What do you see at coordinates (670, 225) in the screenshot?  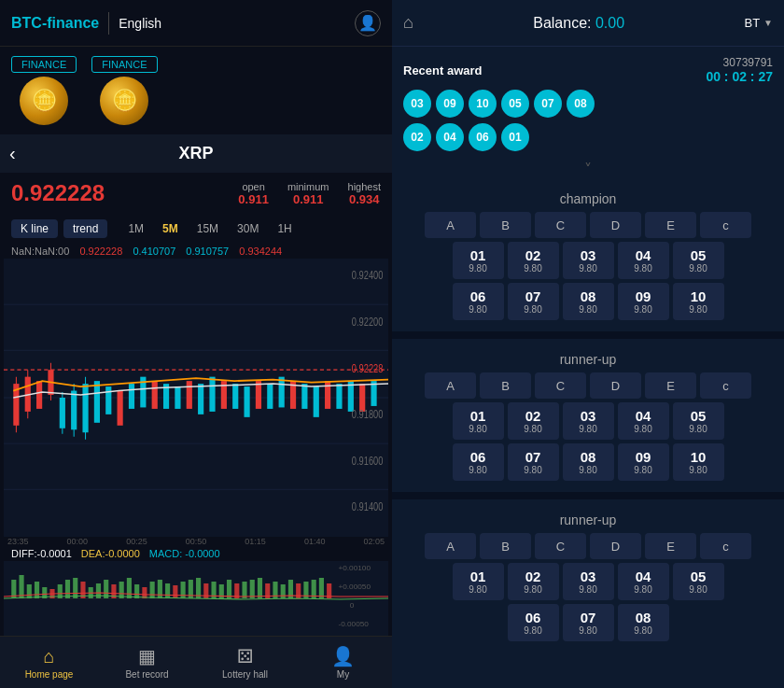 I see `col-header: E` at bounding box center [670, 225].